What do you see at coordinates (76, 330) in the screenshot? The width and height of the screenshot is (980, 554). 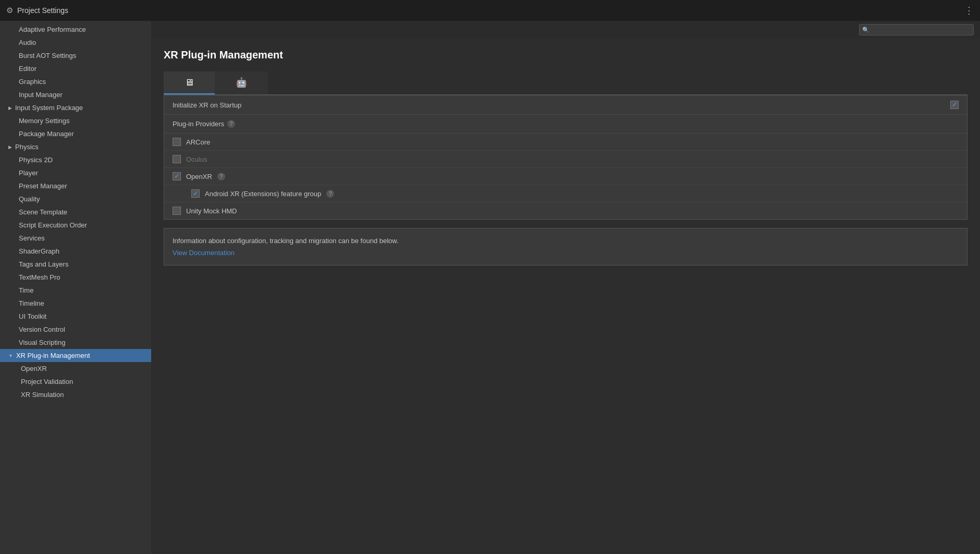 I see `sidebar-item-version-control: Version Control` at bounding box center [76, 330].